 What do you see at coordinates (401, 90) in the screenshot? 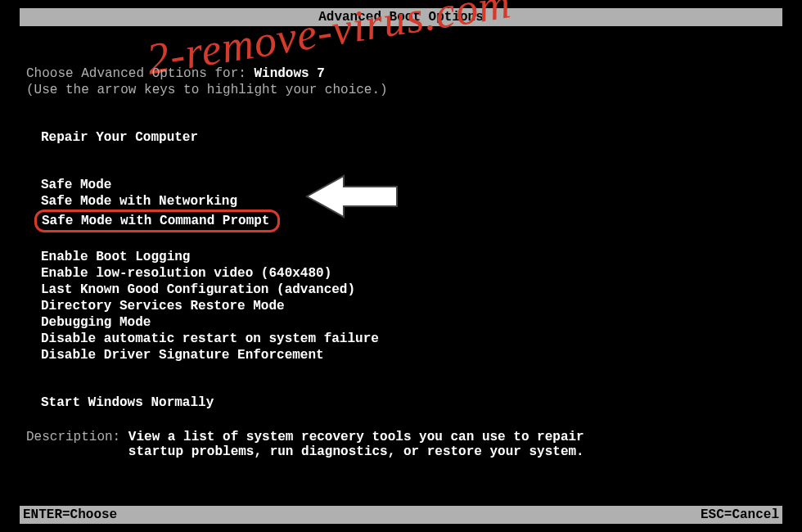
I see `hint-line: (Use the arrow keys to highlight your ch…` at bounding box center [401, 90].